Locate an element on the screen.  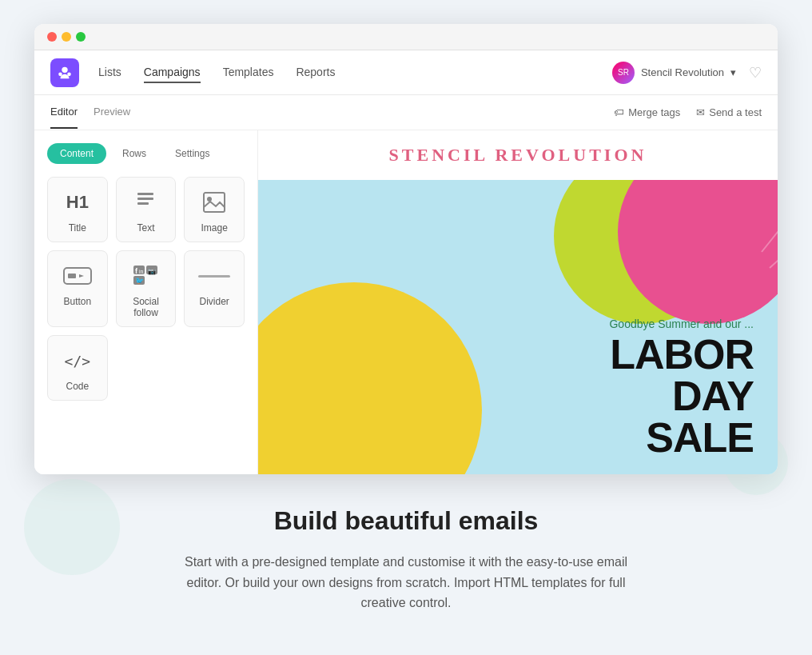
text-icon is located at coordinates (145, 202).